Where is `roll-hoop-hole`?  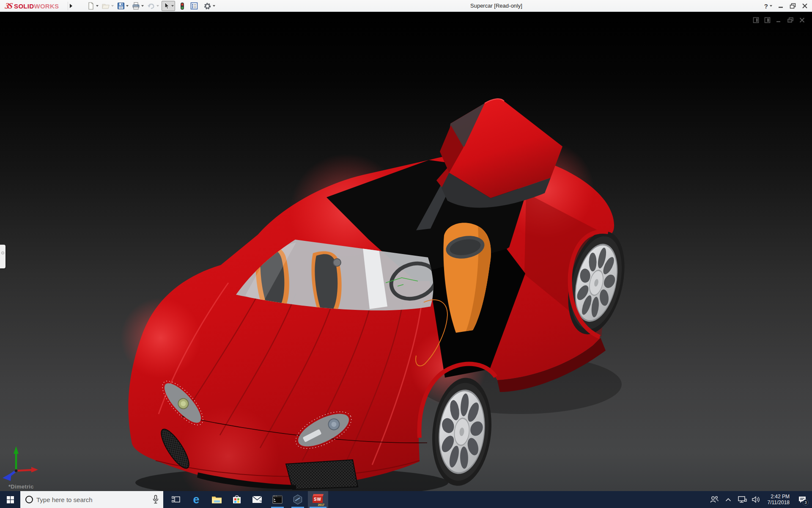
roll-hoop-hole is located at coordinates (337, 262).